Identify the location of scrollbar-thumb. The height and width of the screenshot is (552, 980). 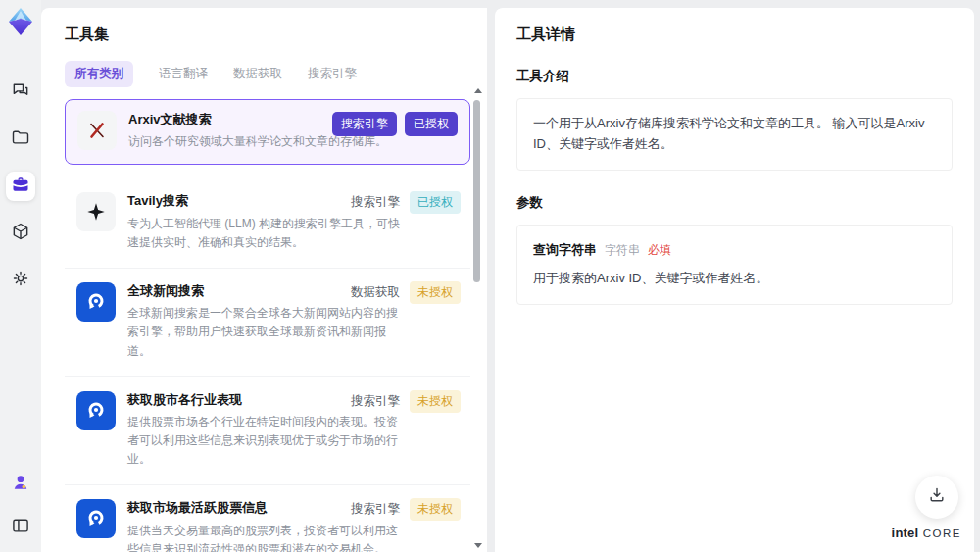
(476, 191).